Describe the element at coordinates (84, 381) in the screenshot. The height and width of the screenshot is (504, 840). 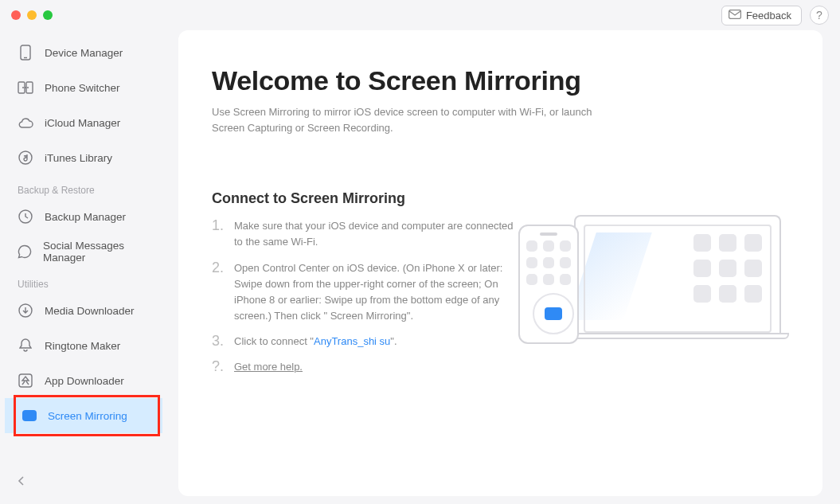
I see `sidebar-item-app-downloader: App Downloader` at that location.